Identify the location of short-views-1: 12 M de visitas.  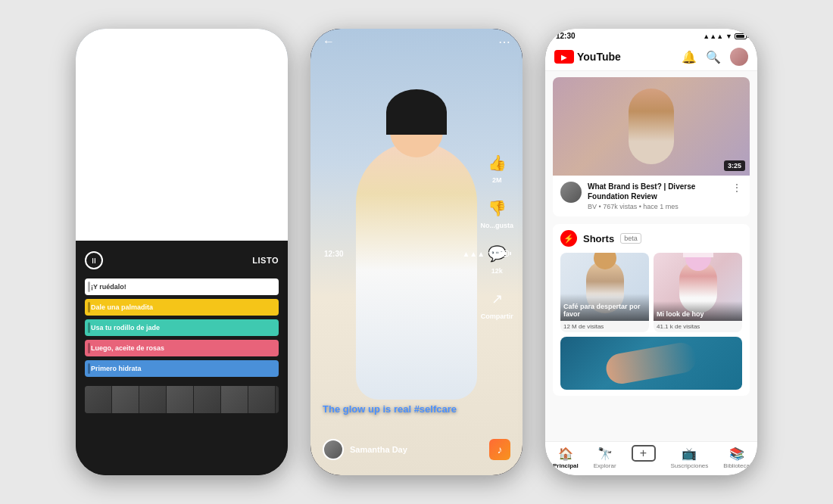
(604, 327).